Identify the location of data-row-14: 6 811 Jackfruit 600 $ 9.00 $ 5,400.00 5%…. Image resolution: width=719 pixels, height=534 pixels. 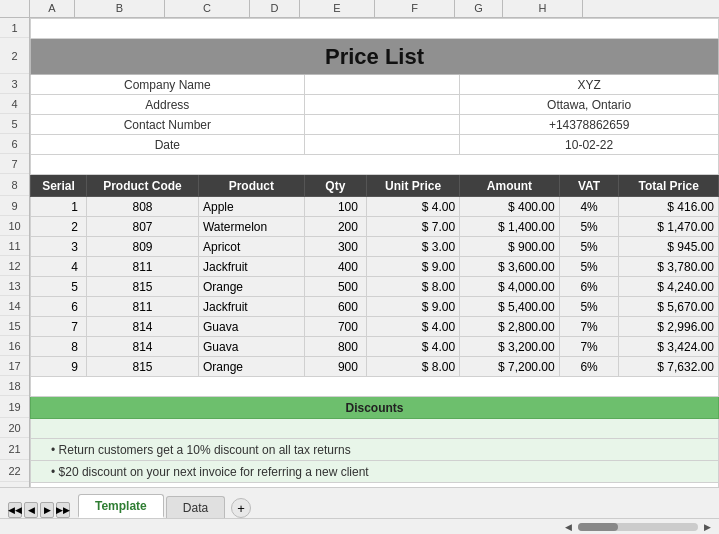
(375, 307).